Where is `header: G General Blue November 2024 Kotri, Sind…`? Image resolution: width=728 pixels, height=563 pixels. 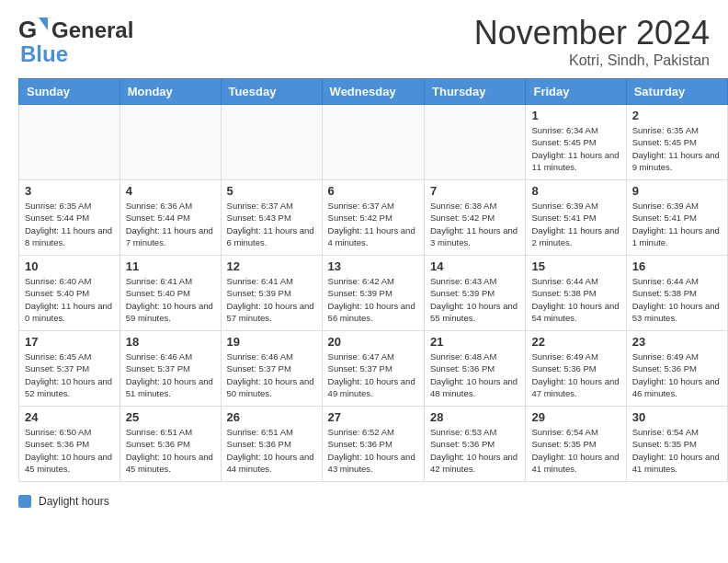 header: G General Blue November 2024 Kotri, Sind… is located at coordinates (364, 39).